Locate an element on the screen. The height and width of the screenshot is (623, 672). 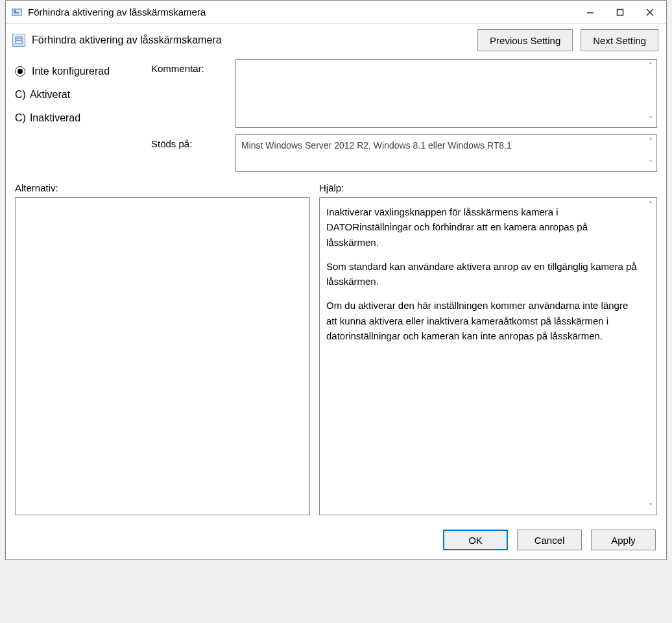
help-paragraph: Som standard kan användare aktivera anro… is located at coordinates (484, 274).